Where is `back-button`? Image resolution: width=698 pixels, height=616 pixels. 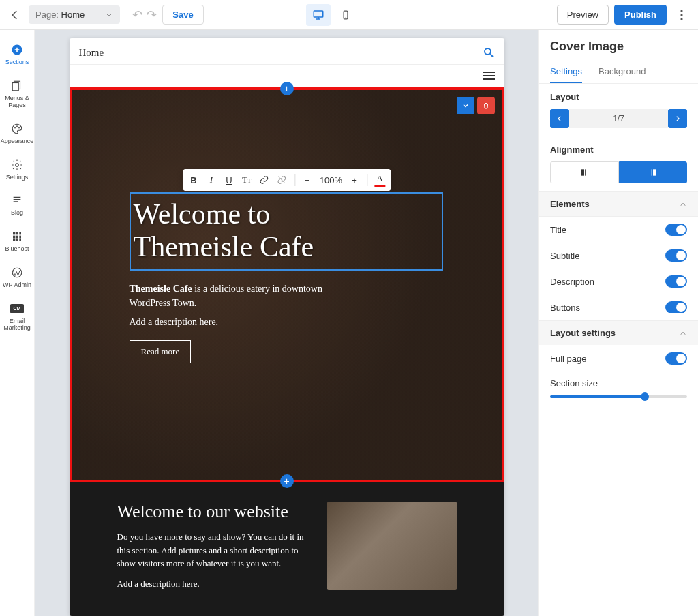 back-button is located at coordinates (15, 15).